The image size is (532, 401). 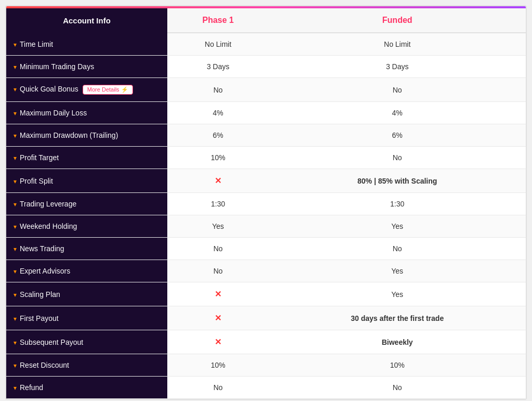 What do you see at coordinates (397, 113) in the screenshot?
I see `funded-value: 4%` at bounding box center [397, 113].